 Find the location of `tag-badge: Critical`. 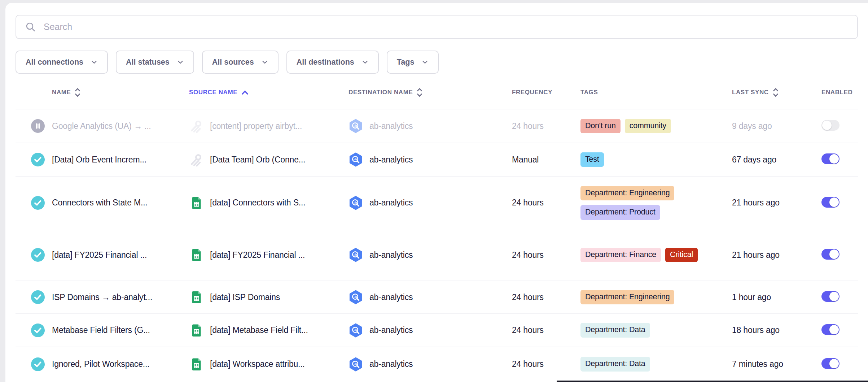

tag-badge: Critical is located at coordinates (681, 255).